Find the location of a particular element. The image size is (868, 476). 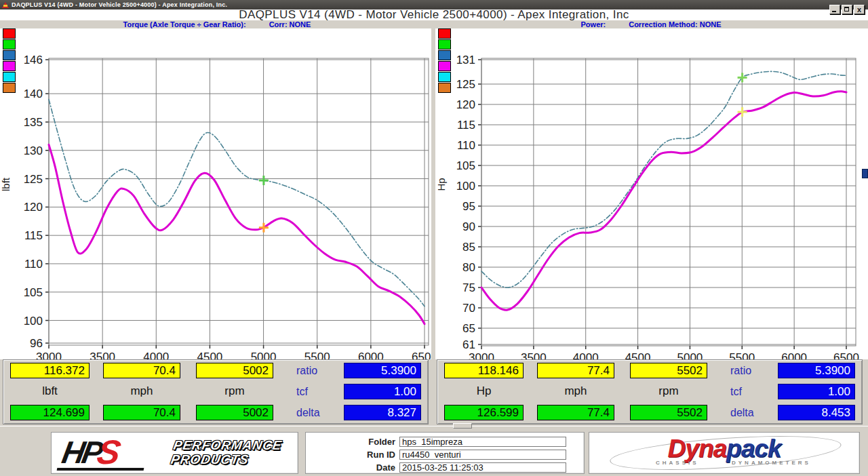

restore-button is located at coordinates (847, 9).